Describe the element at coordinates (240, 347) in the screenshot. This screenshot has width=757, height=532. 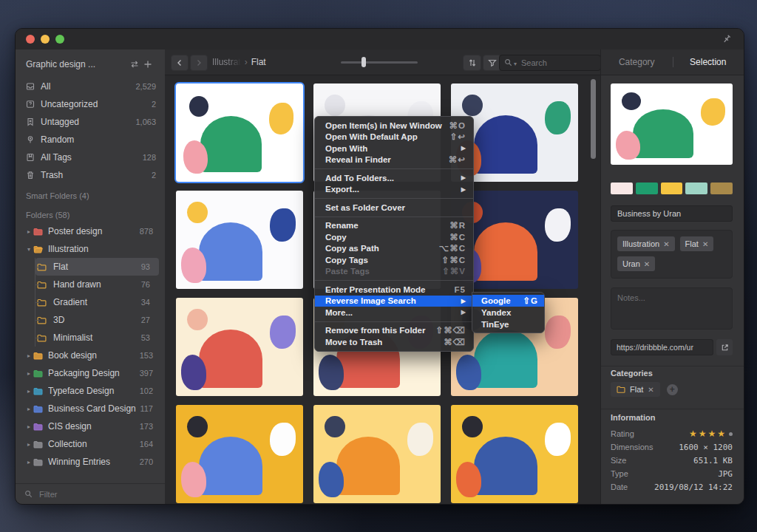
I see `thumbnail-father-daughter-hair` at that location.